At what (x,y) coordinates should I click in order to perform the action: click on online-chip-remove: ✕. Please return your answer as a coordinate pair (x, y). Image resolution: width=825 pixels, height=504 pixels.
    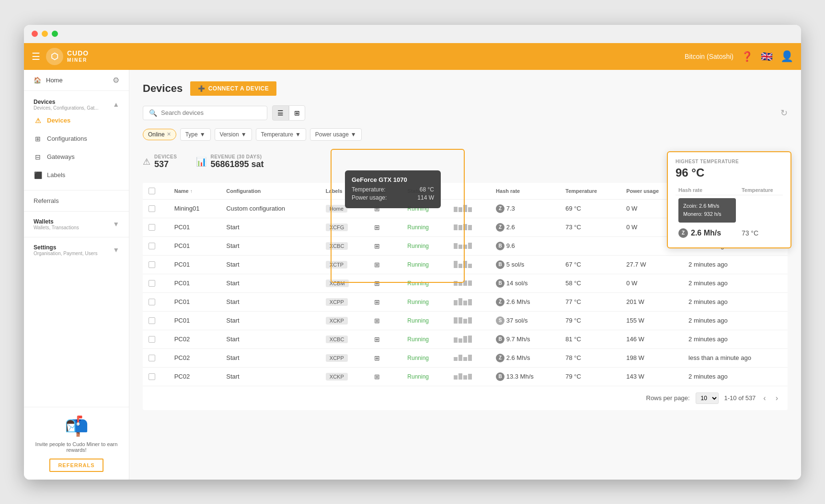
    Looking at the image, I should click on (169, 134).